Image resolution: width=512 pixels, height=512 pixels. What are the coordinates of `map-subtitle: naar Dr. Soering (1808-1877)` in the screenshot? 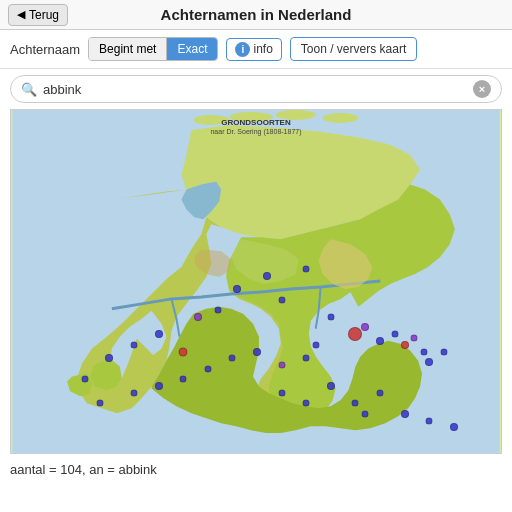 It's located at (256, 132).